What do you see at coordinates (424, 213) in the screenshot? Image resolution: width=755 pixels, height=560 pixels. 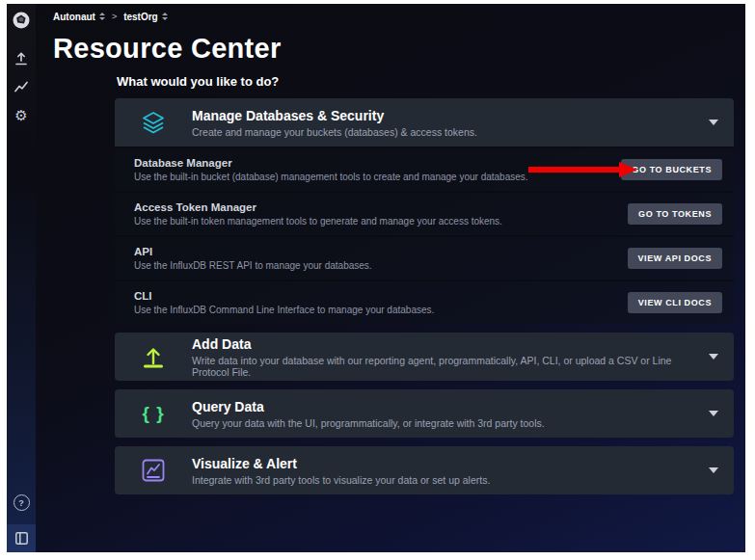 I see `row-access-token-manager: Access Token Manager Use the built-in to…` at bounding box center [424, 213].